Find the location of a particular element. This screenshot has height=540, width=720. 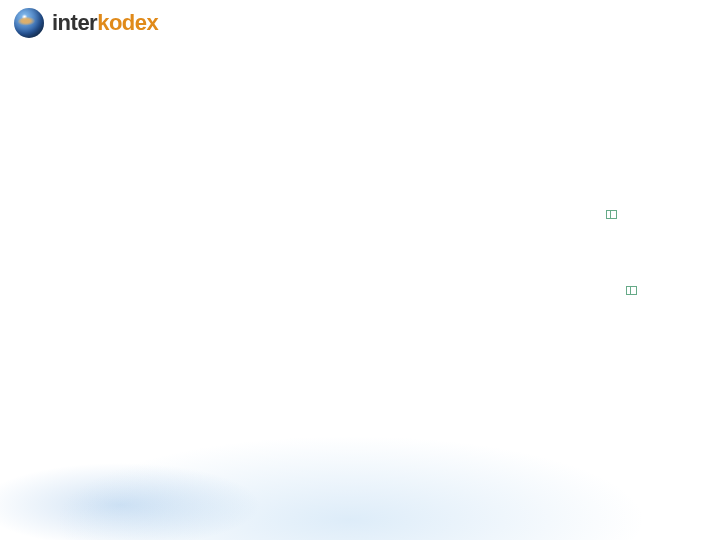

brand-name: interkodex is located at coordinates (105, 23).